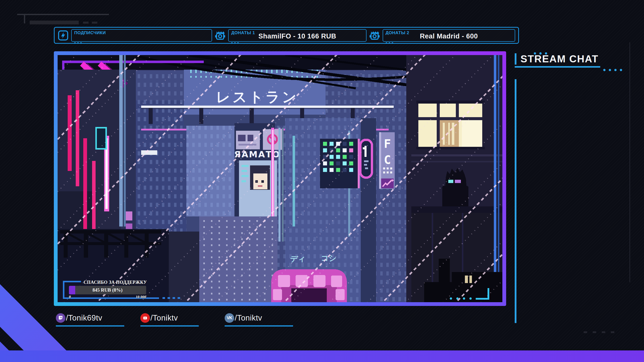 The width and height of the screenshot is (644, 362). What do you see at coordinates (397, 33) in the screenshot?
I see `donations-2-label: ДОНАТЫ 2` at bounding box center [397, 33].